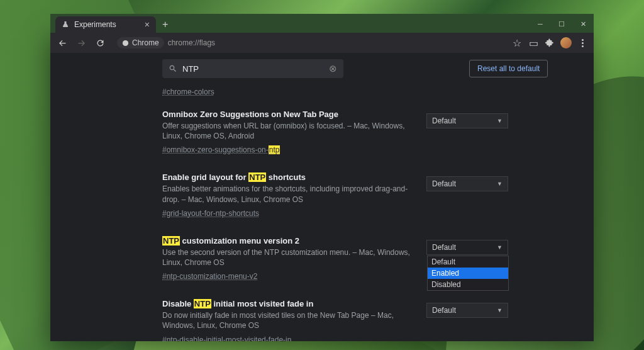  Describe the element at coordinates (62, 43) in the screenshot. I see `back-button` at that location.